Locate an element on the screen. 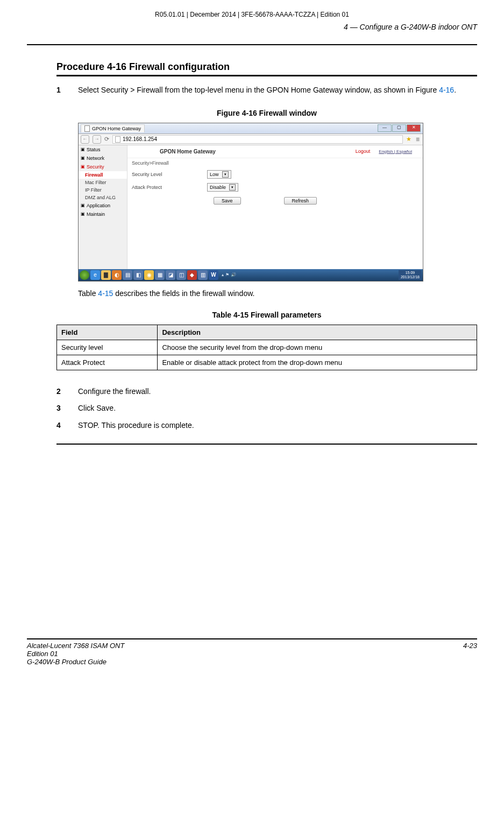 This screenshot has height=816, width=504. app-icon: ◆ is located at coordinates (192, 275).